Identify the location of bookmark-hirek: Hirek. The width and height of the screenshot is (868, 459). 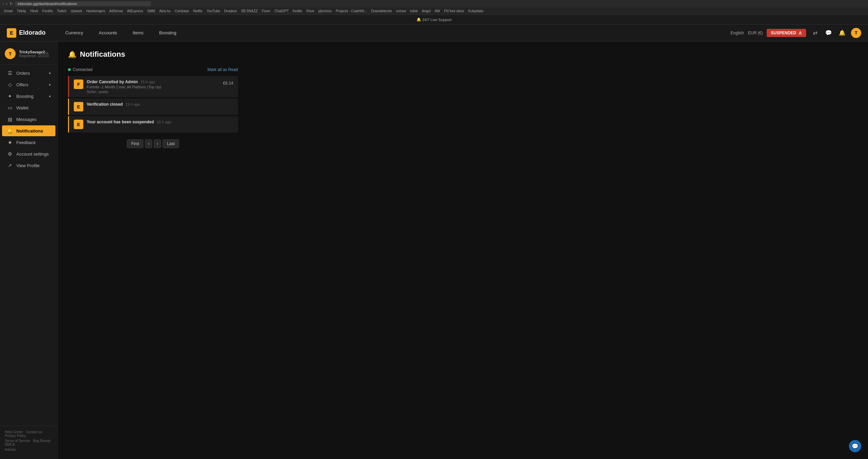
(34, 11).